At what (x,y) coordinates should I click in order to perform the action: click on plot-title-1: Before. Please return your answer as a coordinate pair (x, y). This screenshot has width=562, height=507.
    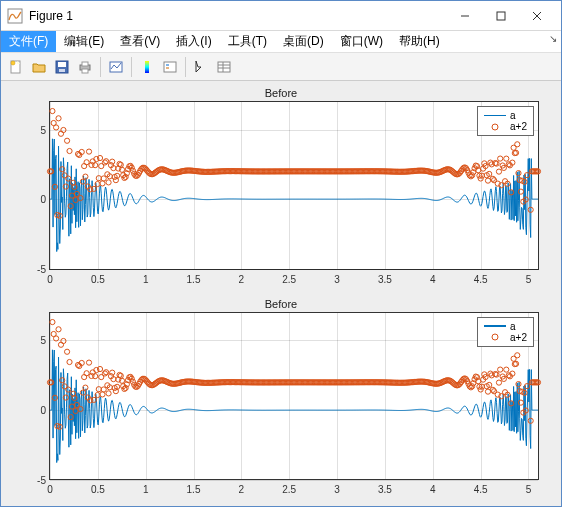
    Looking at the image, I should click on (281, 93).